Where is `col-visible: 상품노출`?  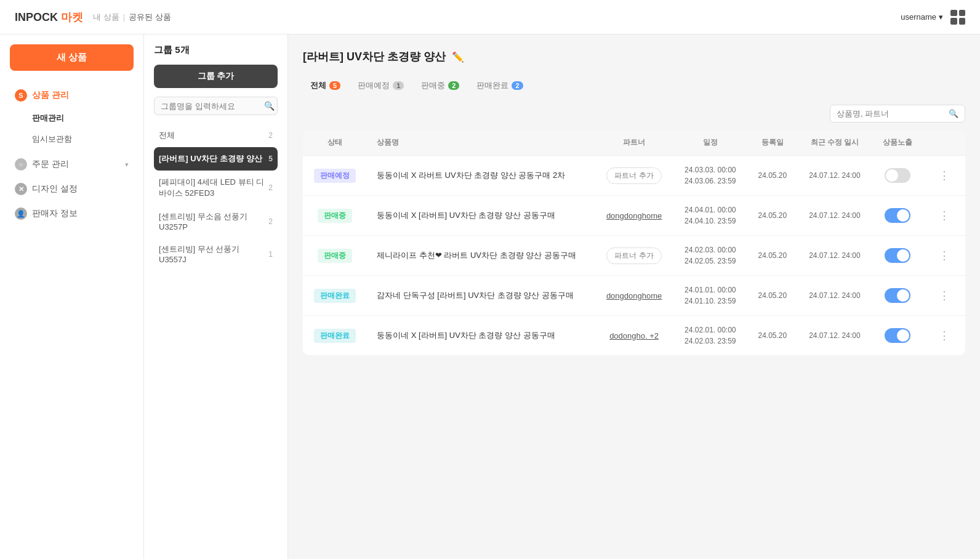 col-visible: 상품노출 is located at coordinates (898, 143).